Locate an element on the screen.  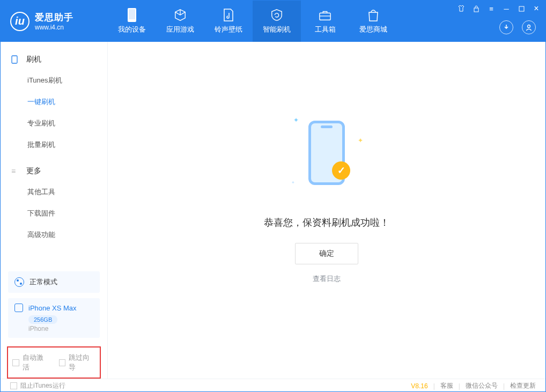
toolbox-icon is located at coordinates (325, 15).